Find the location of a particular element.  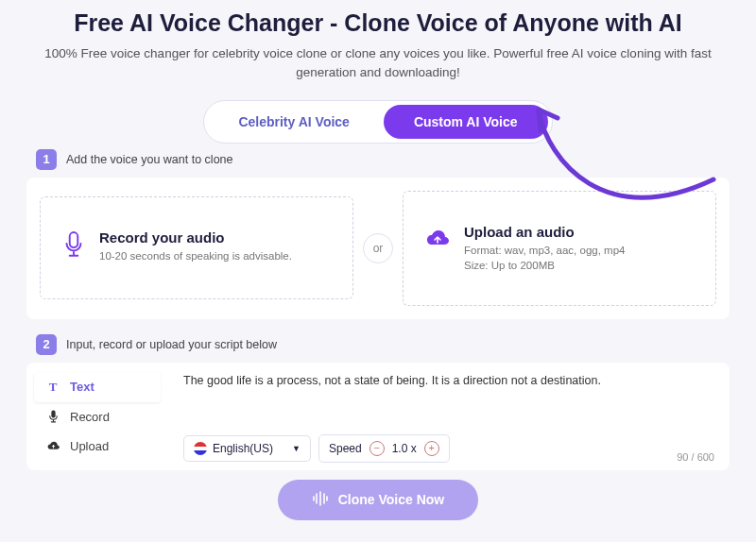

page-subtitle: 100% Free voice changer for celebrity vo… is located at coordinates (378, 64).